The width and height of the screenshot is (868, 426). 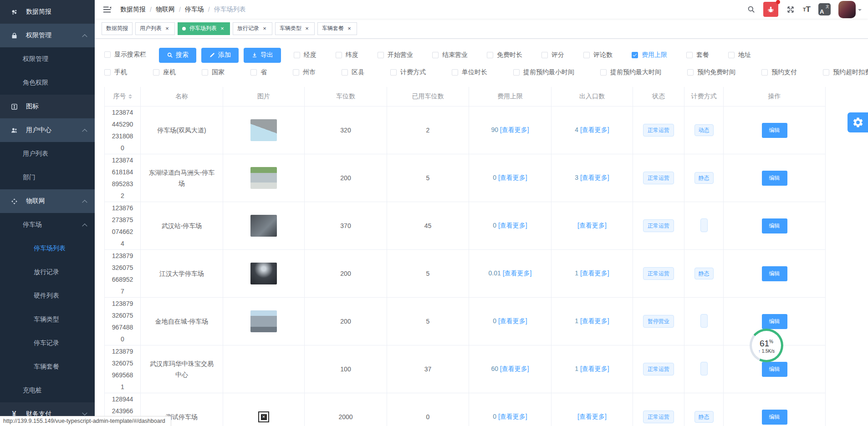 I want to click on tab-3: 放行记录 ×, so click(x=252, y=29).